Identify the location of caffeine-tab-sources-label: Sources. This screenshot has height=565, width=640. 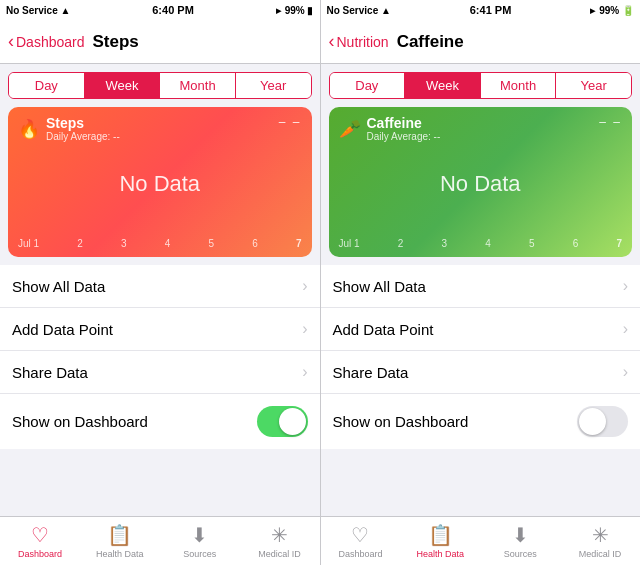
(520, 554).